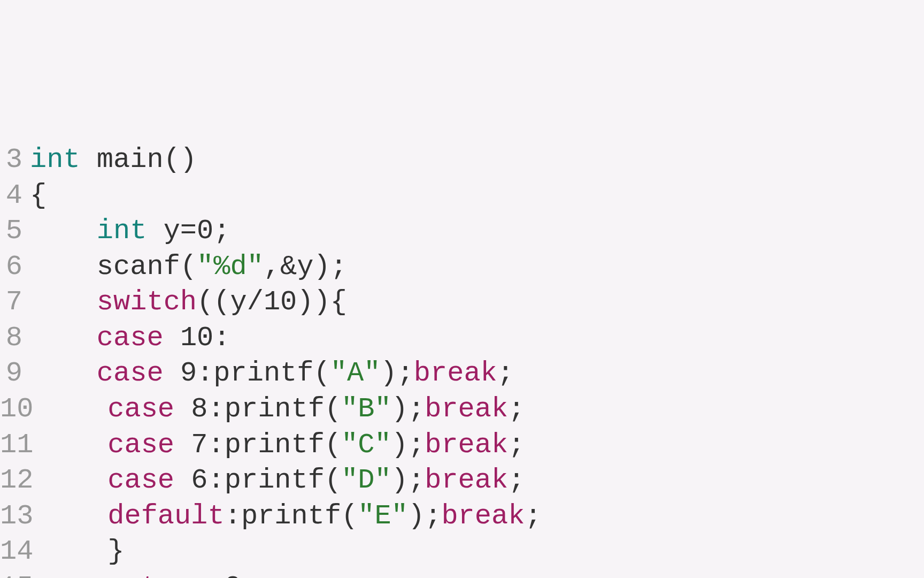 This screenshot has height=578, width=924. Describe the element at coordinates (462, 338) in the screenshot. I see `code-line: 8 case 10:` at that location.